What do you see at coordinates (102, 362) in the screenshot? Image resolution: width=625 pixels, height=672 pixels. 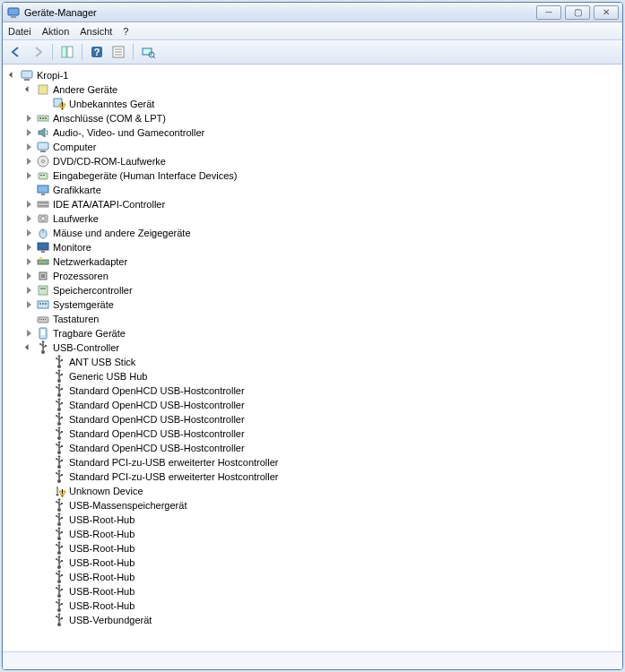 I see `tree-node-label: ANT USB Stick` at bounding box center [102, 362].